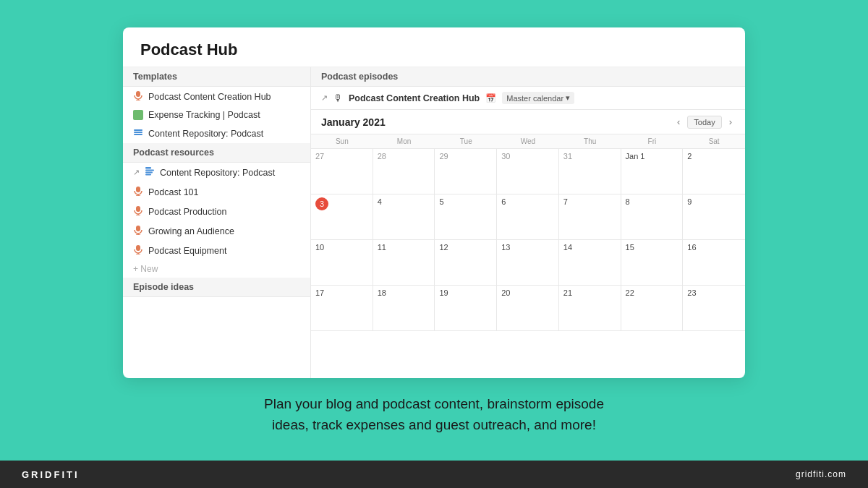 The height and width of the screenshot is (488, 868). Describe the element at coordinates (414, 98) in the screenshot. I see `cal-title: Podcast Content Creation Hub` at that location.